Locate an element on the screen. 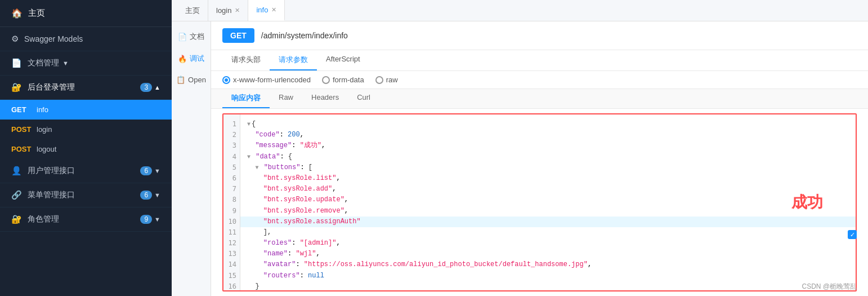  radio-urlencoded: x-www-form-urlencoded is located at coordinates (267, 80).